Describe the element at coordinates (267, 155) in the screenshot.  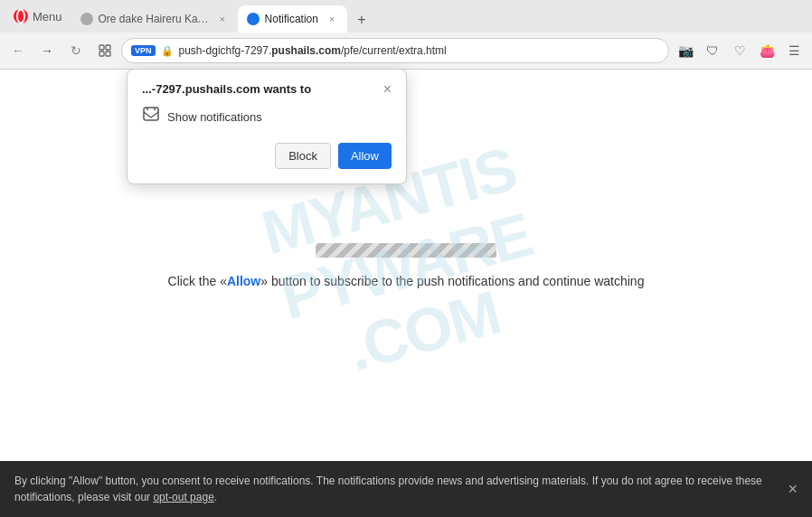
I see `popup-buttons: Block Allow` at that location.